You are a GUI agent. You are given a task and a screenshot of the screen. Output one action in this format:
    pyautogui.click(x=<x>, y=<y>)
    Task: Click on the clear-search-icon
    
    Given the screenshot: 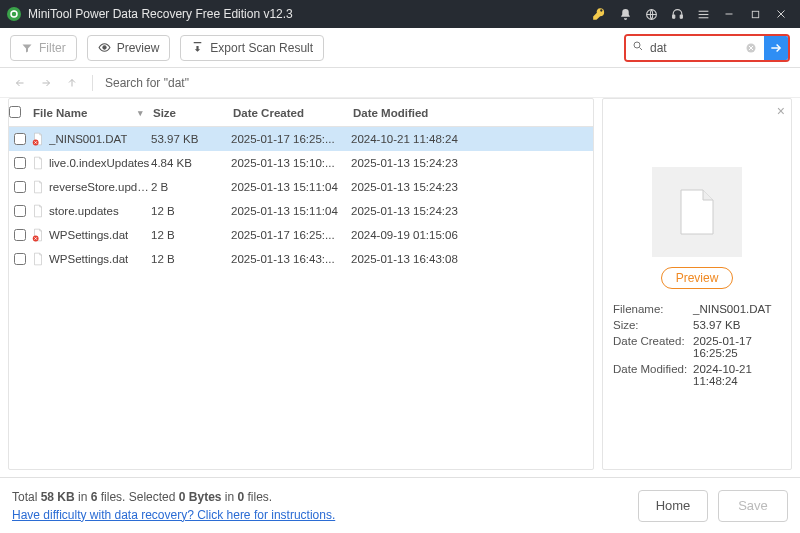 What is the action you would take?
    pyautogui.click(x=751, y=48)
    